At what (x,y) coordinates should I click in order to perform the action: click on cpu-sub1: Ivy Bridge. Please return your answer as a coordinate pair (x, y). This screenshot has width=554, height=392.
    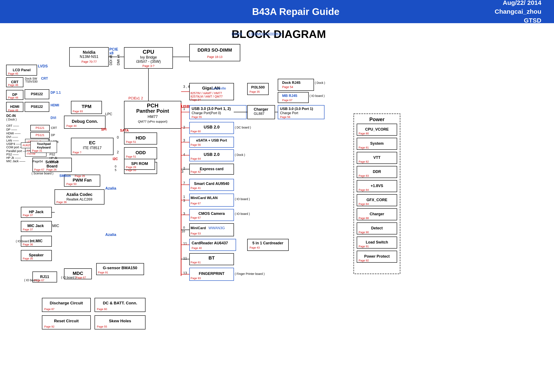
    Looking at the image, I should click on (148, 57).